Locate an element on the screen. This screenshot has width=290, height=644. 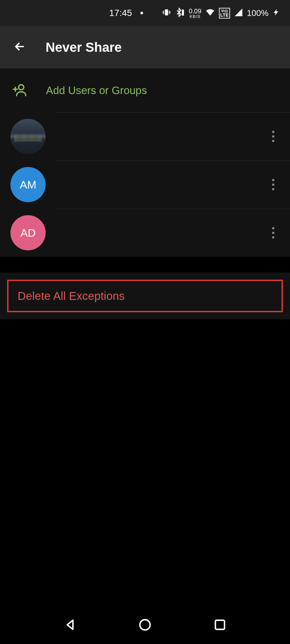
charging-icon is located at coordinates (276, 13).